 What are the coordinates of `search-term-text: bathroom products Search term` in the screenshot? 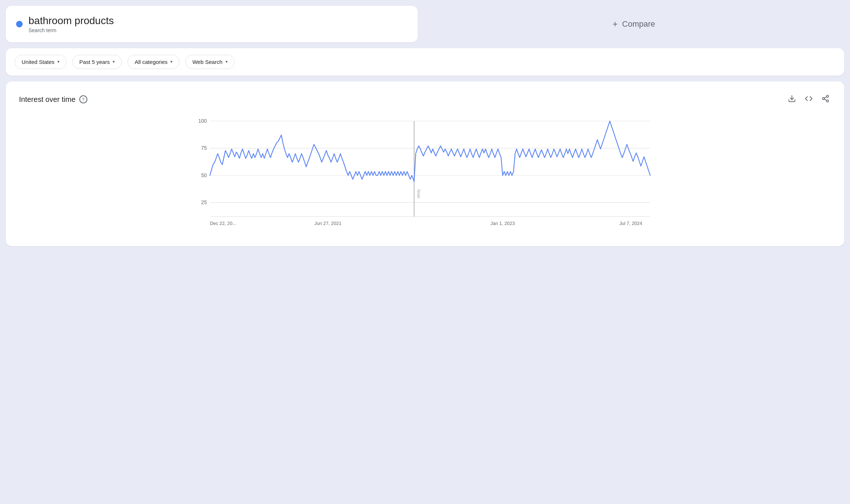 It's located at (71, 24).